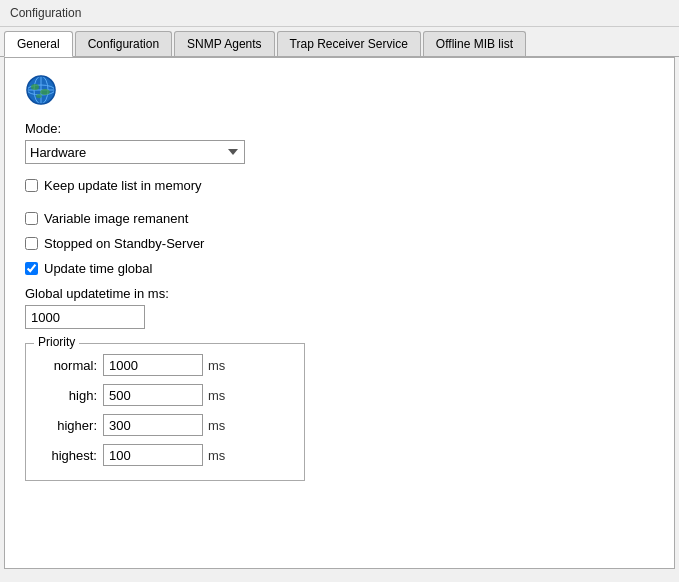  Describe the element at coordinates (123, 186) in the screenshot. I see `keep-update-list-label: Keep update list in memory` at that location.